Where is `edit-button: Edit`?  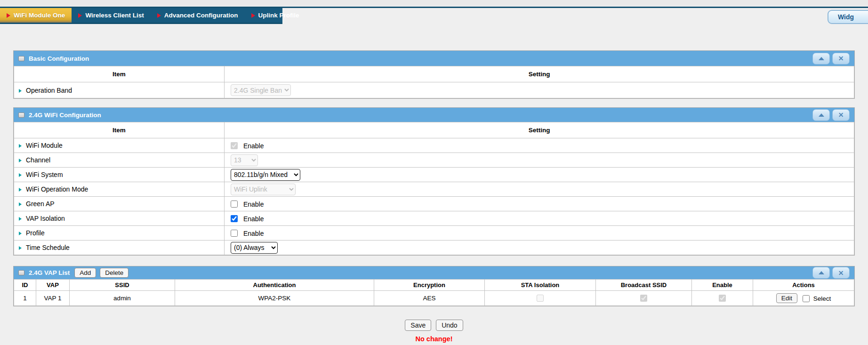 edit-button: Edit is located at coordinates (787, 298).